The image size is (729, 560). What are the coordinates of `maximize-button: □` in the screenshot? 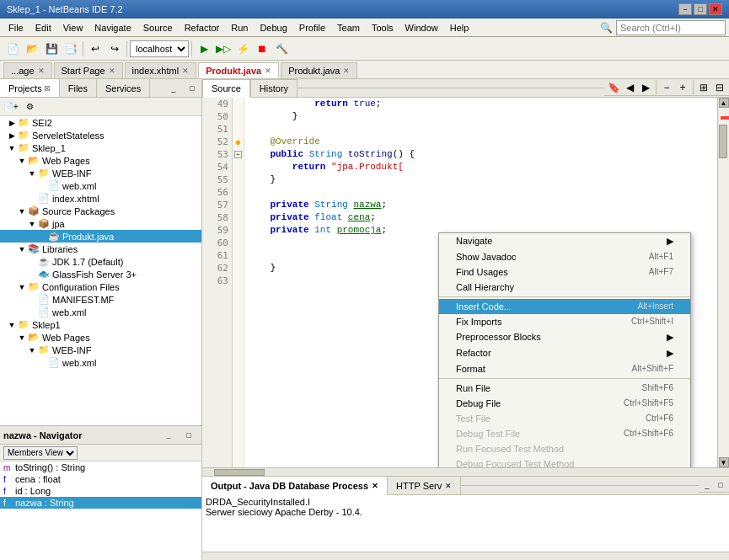 It's located at (700, 9).